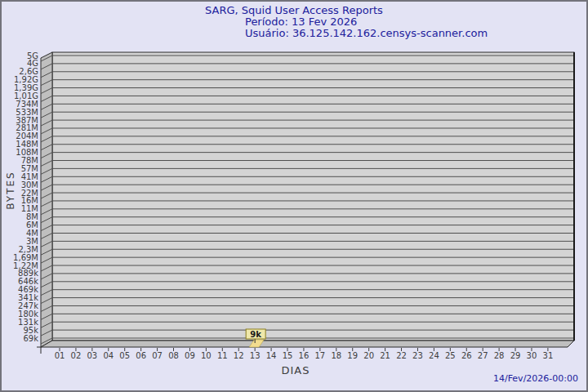 The height and width of the screenshot is (392, 588). What do you see at coordinates (91, 356) in the screenshot?
I see `x-tick-label: 03` at bounding box center [91, 356].